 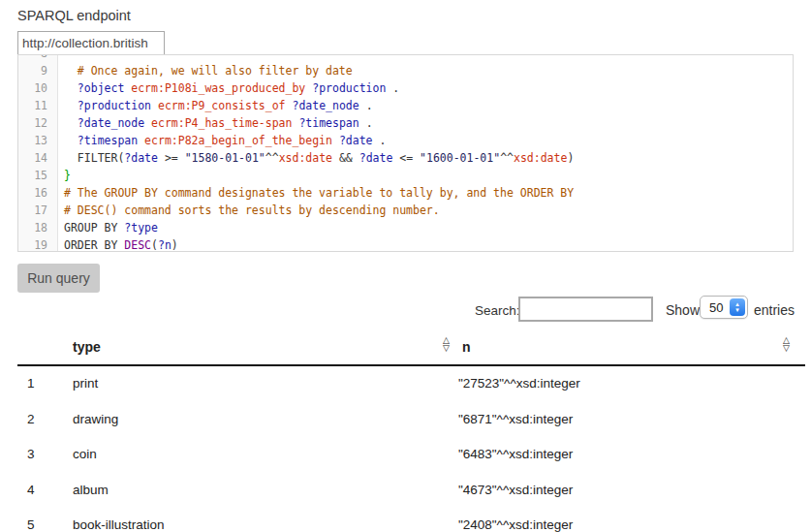 I want to click on code-line: 8, so click(x=405, y=58).